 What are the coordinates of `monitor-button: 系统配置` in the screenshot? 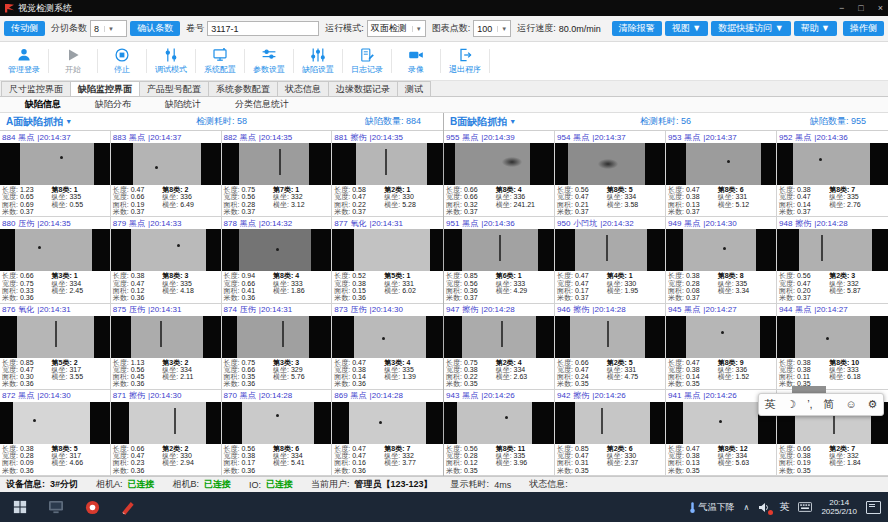 It's located at (220, 61).